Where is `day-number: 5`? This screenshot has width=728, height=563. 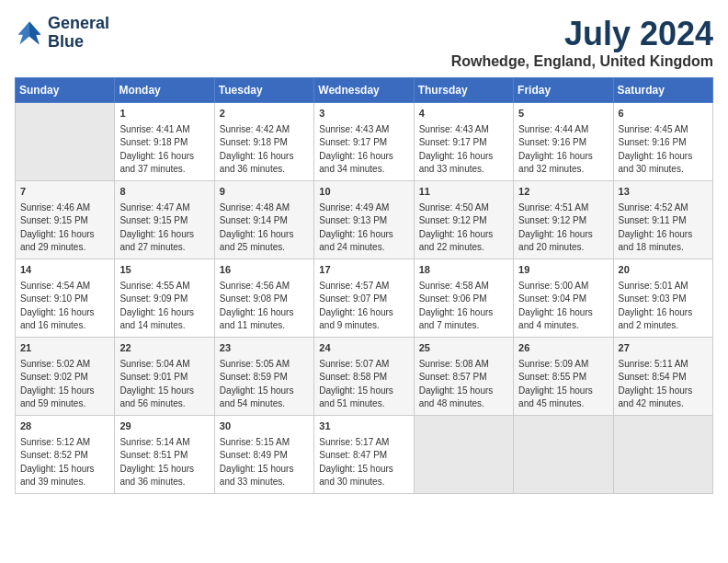 day-number: 5 is located at coordinates (563, 114).